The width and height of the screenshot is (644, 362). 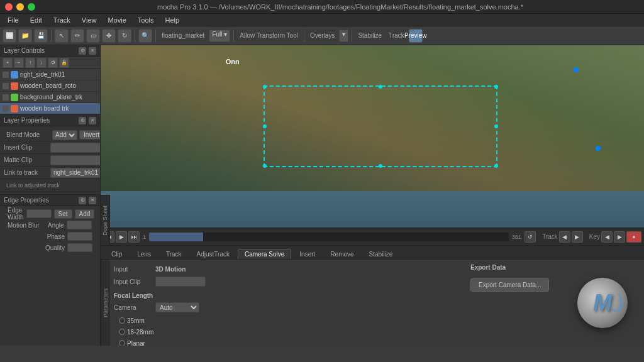 What do you see at coordinates (352, 36) in the screenshot?
I see `sep6` at bounding box center [352, 36].